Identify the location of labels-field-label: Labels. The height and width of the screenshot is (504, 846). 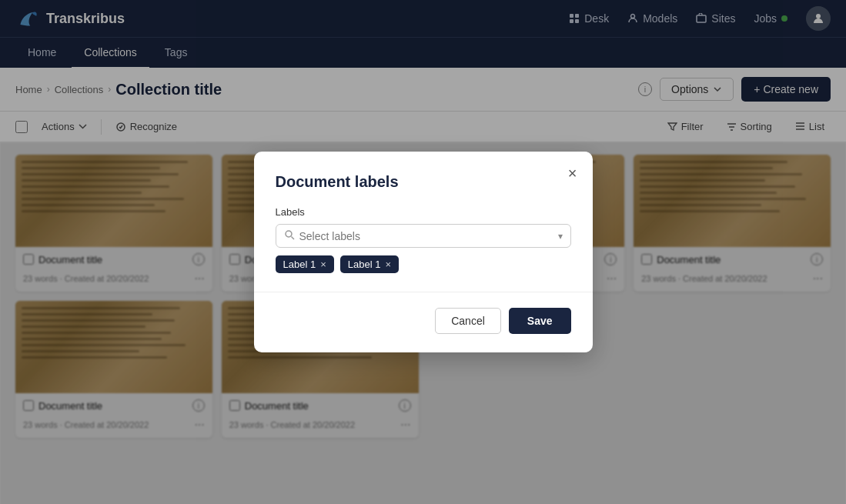
(423, 212).